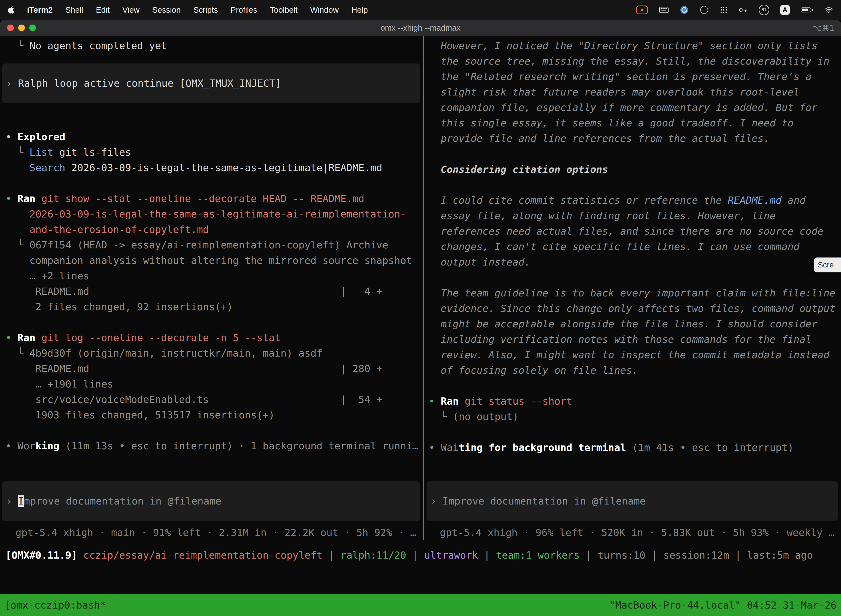  What do you see at coordinates (632, 501) in the screenshot?
I see `prompt-input-right: › Improve documentation in @filename` at bounding box center [632, 501].